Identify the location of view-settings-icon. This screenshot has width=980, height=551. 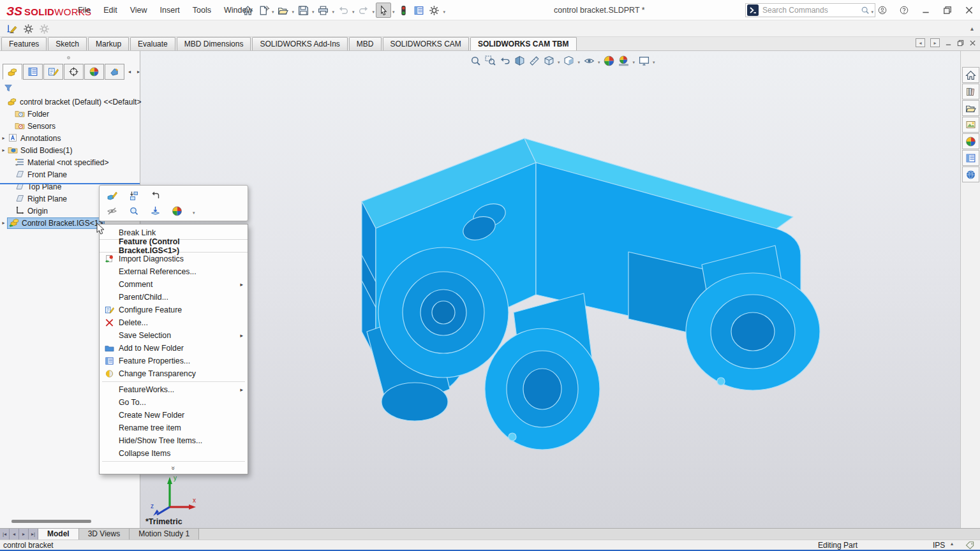
(644, 61).